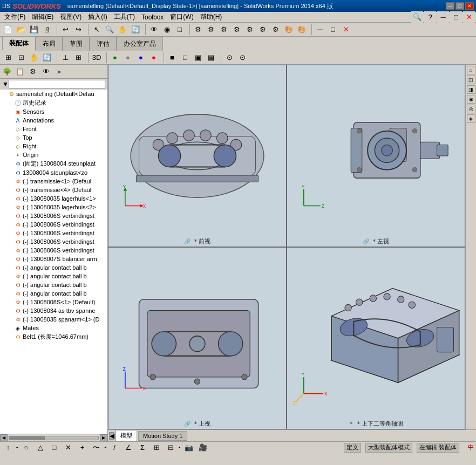 The height and width of the screenshot is (465, 476). Describe the element at coordinates (154, 58) in the screenshot. I see `color4-icon: ●` at that location.